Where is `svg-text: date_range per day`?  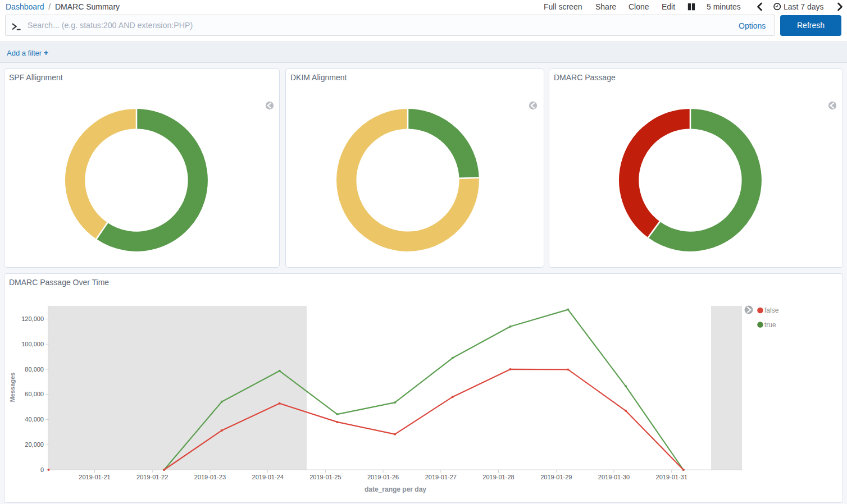
svg-text: date_range per day is located at coordinates (395, 489).